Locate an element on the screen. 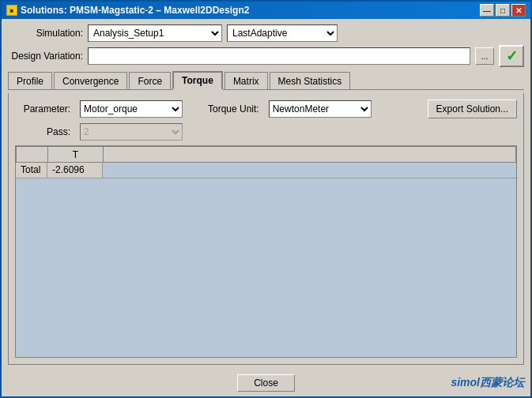  parameter-select: Motor_orque is located at coordinates (131, 109).